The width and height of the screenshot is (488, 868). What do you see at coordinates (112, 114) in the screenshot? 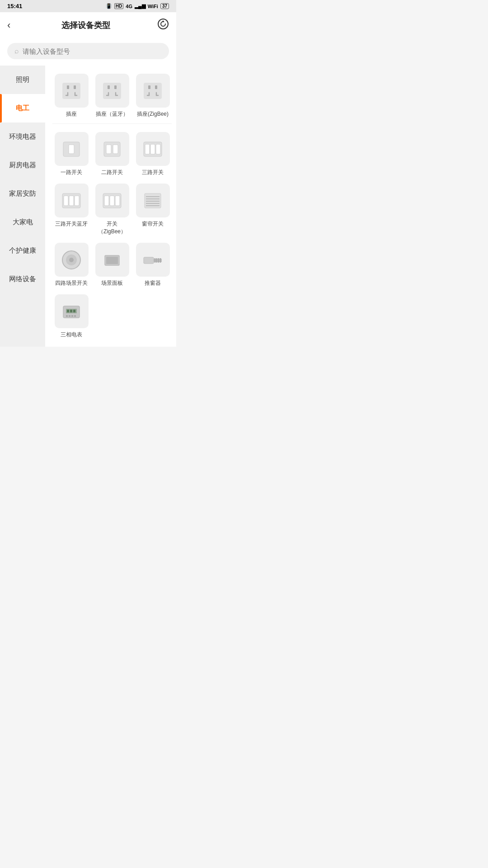
I see `device-socket-bt-label: 插座（蓝牙）` at bounding box center [112, 114].